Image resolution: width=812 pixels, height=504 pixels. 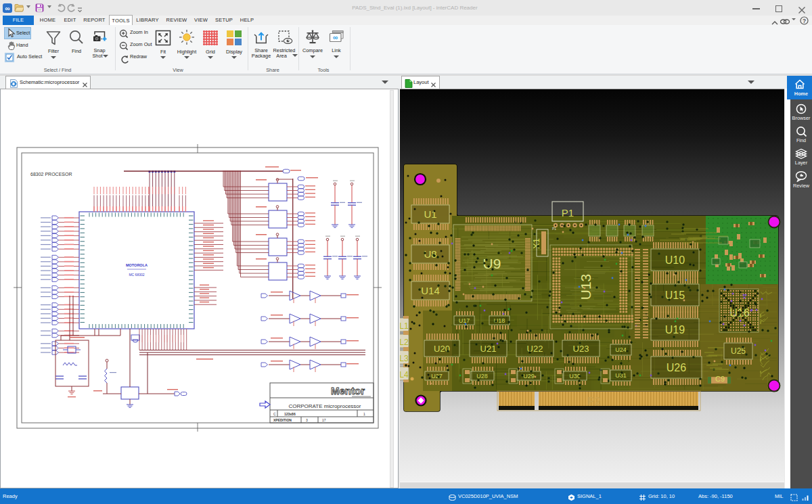 I want to click on svg-text: U24, so click(x=621, y=350).